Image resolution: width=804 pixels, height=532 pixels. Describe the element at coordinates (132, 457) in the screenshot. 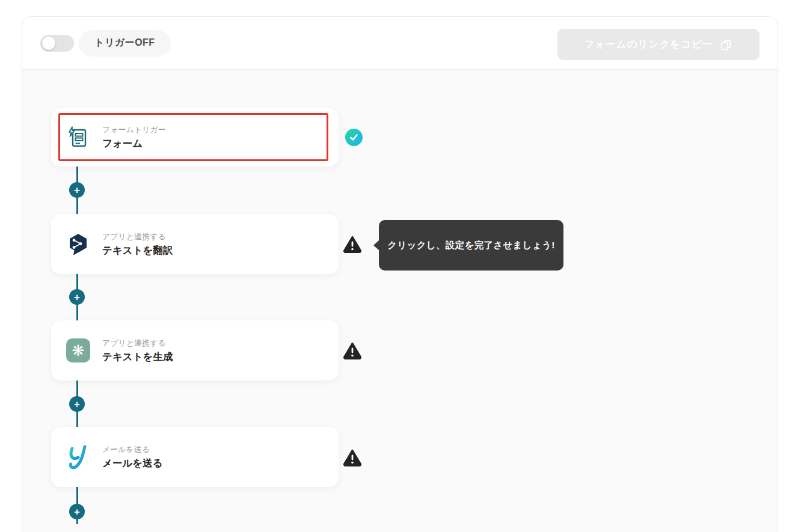

I see `node-texts: メールを送る メールを送る` at that location.